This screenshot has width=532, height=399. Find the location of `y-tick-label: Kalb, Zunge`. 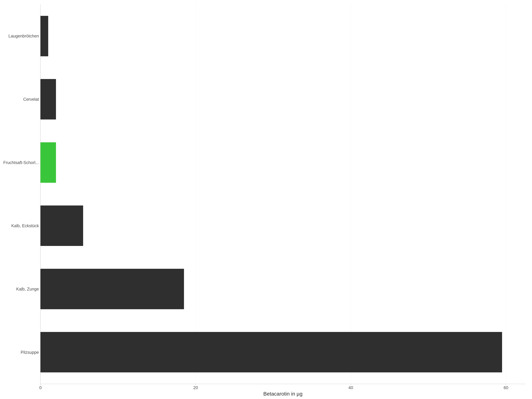

y-tick-label: Kalb, Zunge is located at coordinates (21, 289).